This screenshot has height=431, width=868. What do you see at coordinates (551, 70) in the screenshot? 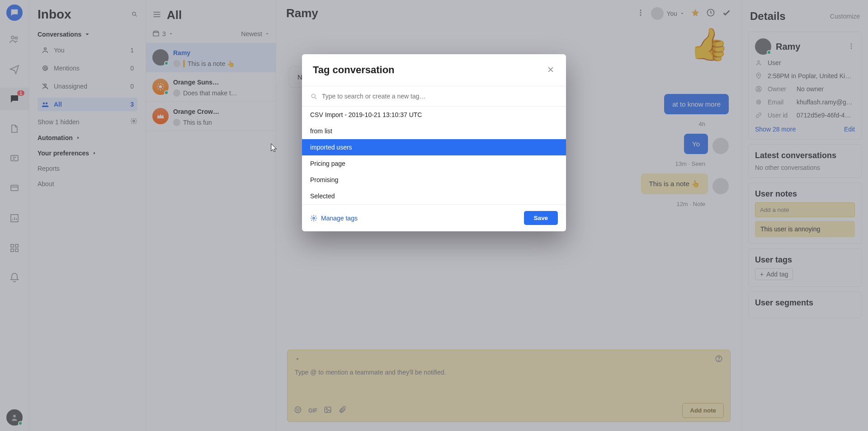
I see `modal-close-button` at bounding box center [551, 70].